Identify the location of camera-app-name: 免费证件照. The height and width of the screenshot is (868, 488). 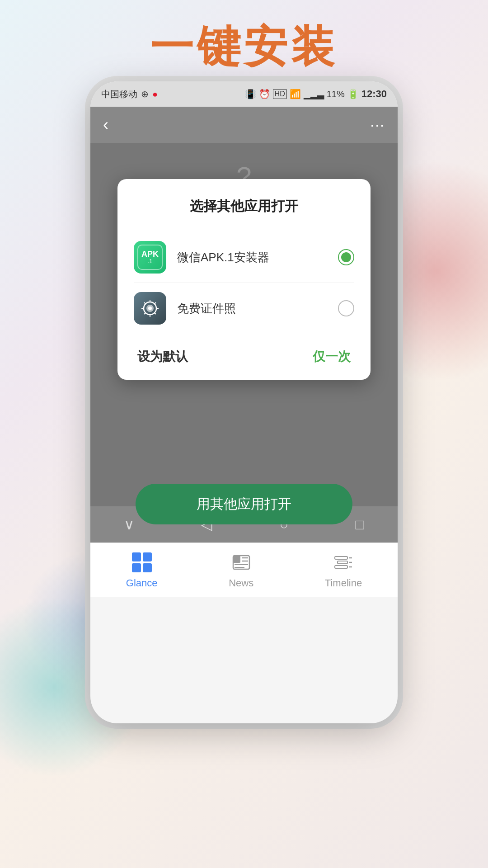
(252, 308).